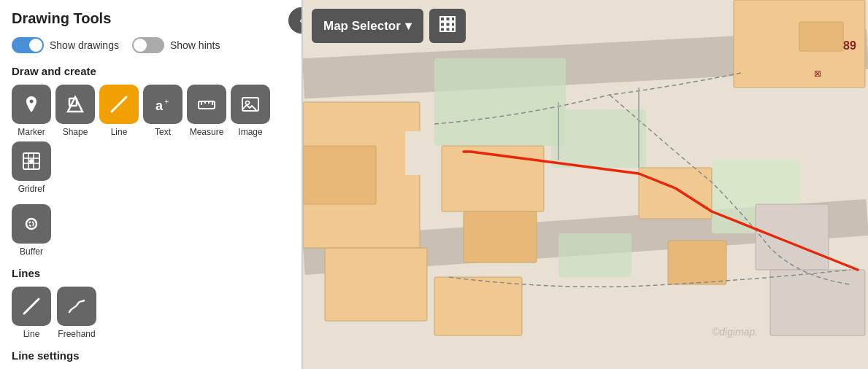  What do you see at coordinates (159, 106) in the screenshot?
I see `svg-text: a` at bounding box center [159, 106].